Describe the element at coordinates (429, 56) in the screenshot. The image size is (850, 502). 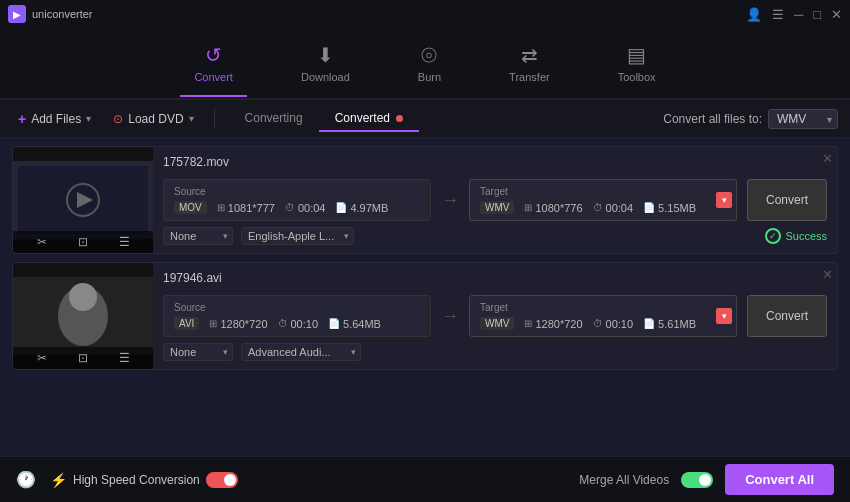
I see `burn-nav-icon: ⦾` at that location.